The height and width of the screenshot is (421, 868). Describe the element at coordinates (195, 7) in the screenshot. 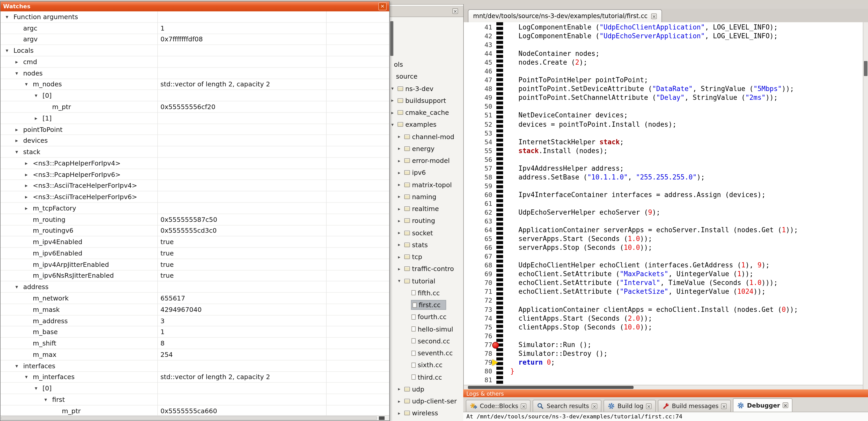

I see `watches-titlebar: Watches ×` at that location.